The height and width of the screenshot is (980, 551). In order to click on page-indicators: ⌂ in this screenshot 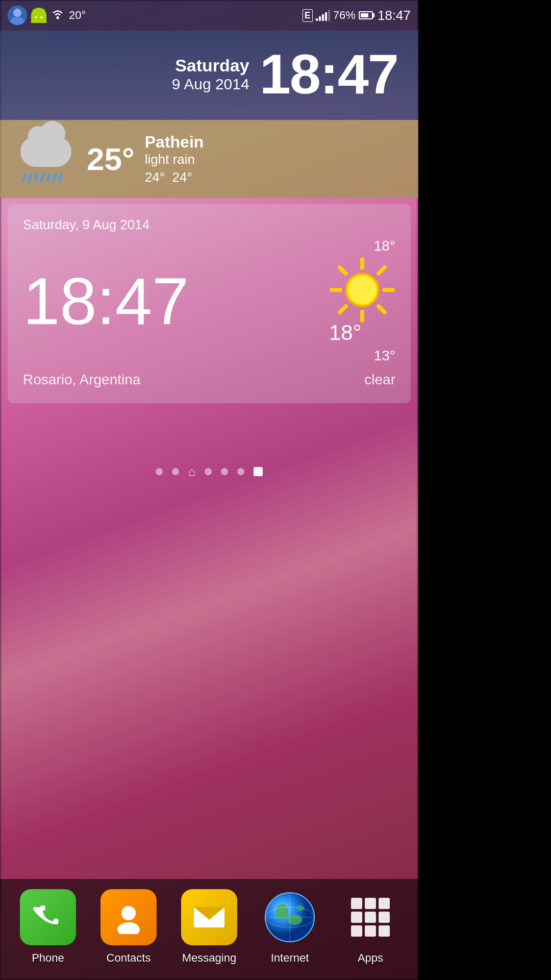, I will do `click(209, 472)`.